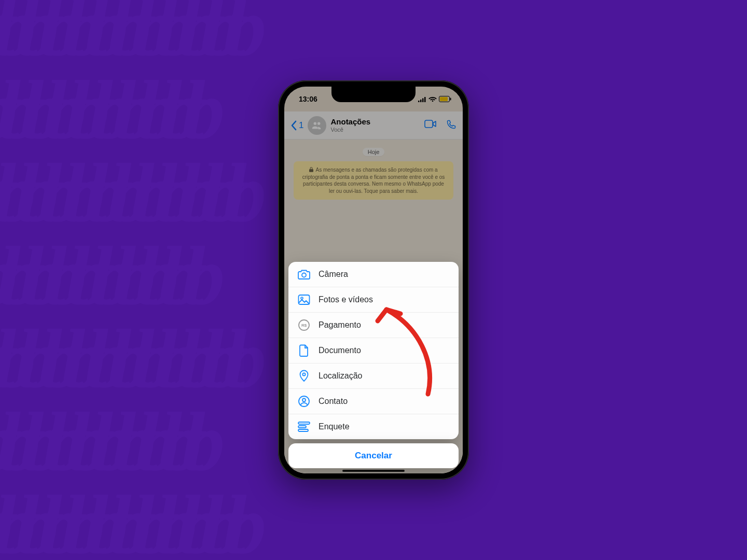 This screenshot has width=747, height=560. What do you see at coordinates (374, 365) in the screenshot?
I see `attachment-action-sheet: Câmera Fotos e vídeos R$ Pagamento` at bounding box center [374, 365].